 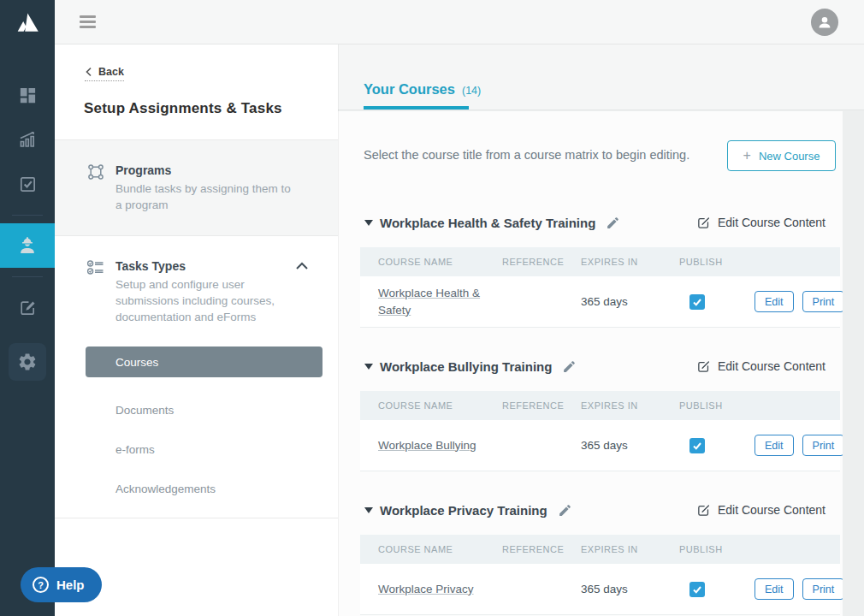 I want to click on task-type-item-eforms: e-forms, so click(x=212, y=450).